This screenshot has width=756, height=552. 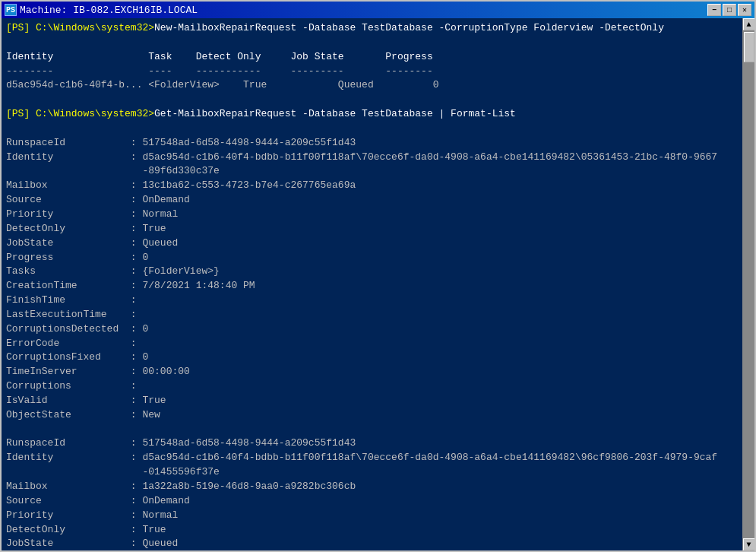 I want to click on window-title: Machine: IB-082.EXCH16IB.LOCAL, so click(x=109, y=11).